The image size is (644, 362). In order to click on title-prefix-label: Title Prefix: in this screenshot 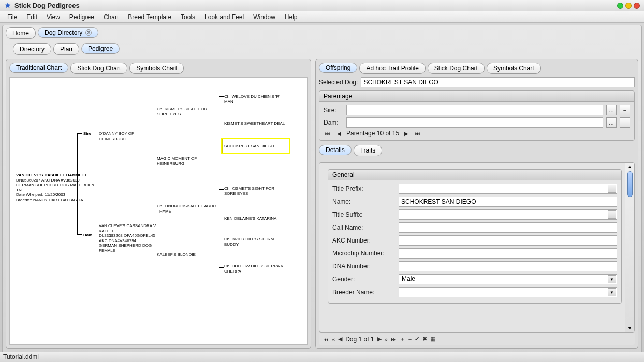, I will do `click(363, 189)`.